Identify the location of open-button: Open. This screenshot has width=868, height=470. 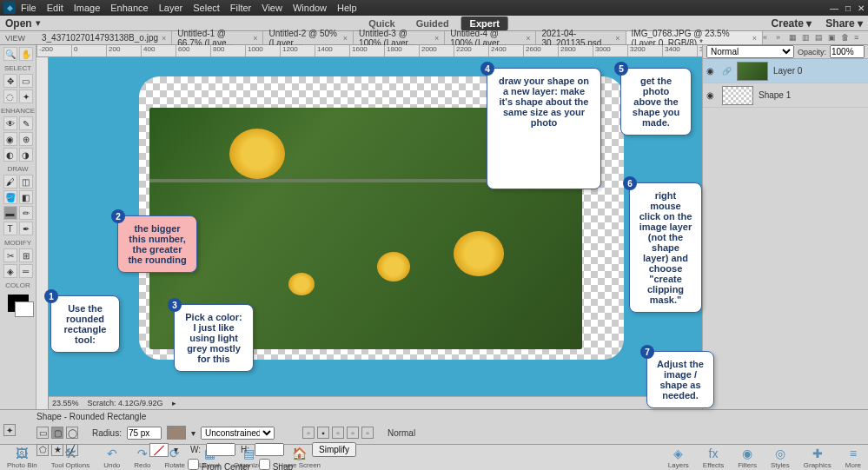
(19, 23).